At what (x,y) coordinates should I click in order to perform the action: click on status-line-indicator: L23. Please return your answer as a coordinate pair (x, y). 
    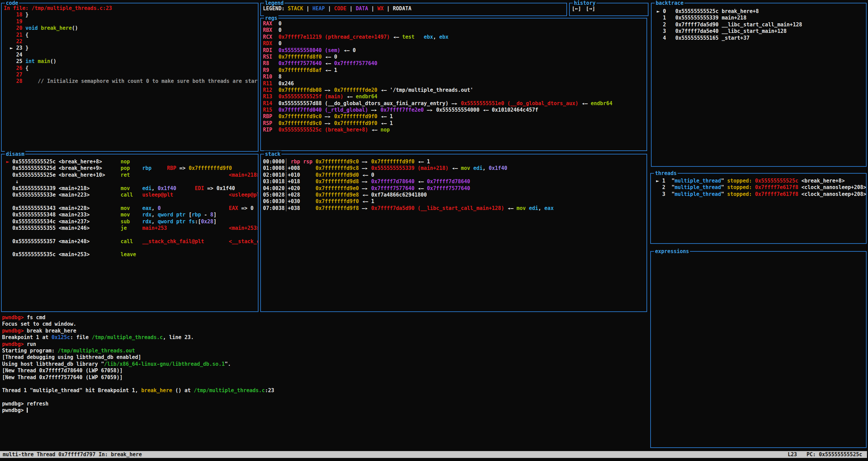
    Looking at the image, I should click on (792, 454).